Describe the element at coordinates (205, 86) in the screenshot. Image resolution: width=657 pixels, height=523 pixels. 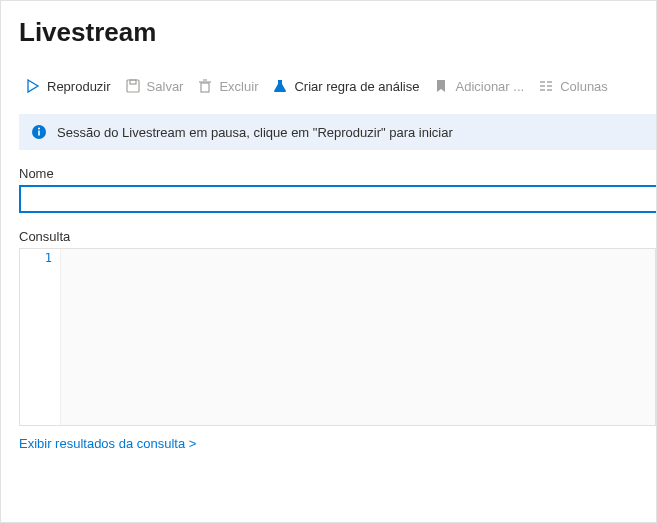
I see `trash-icon` at that location.